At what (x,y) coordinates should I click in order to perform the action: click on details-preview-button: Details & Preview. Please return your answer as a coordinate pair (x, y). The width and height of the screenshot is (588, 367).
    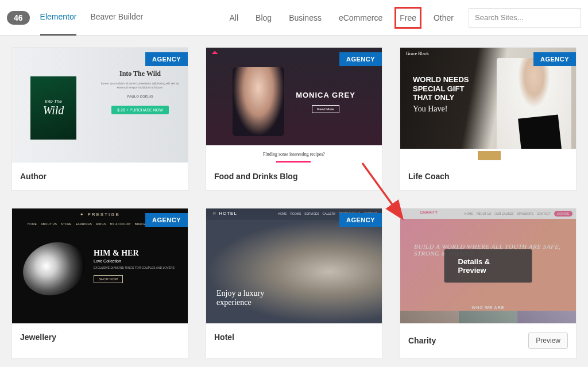
    Looking at the image, I should click on (488, 266).